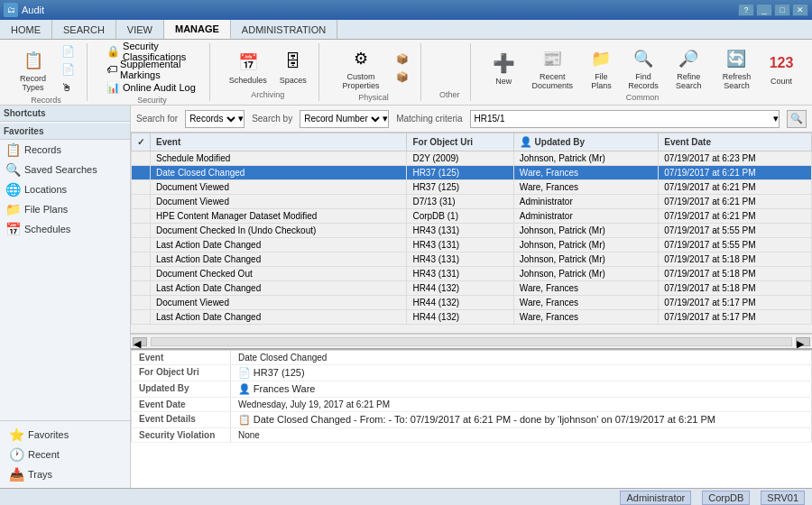 This screenshot has height=505, width=812. What do you see at coordinates (642, 81) in the screenshot?
I see `find-records-label: Find Records` at bounding box center [642, 81].